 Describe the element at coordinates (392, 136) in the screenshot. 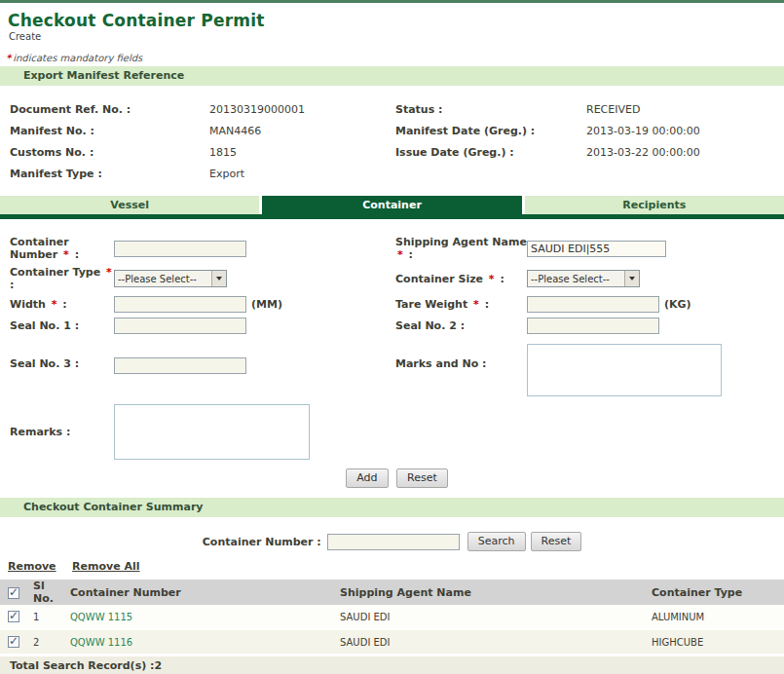

I see `manifest-info-grid: Document Ref. No. : 20130319000001 Manif…` at that location.